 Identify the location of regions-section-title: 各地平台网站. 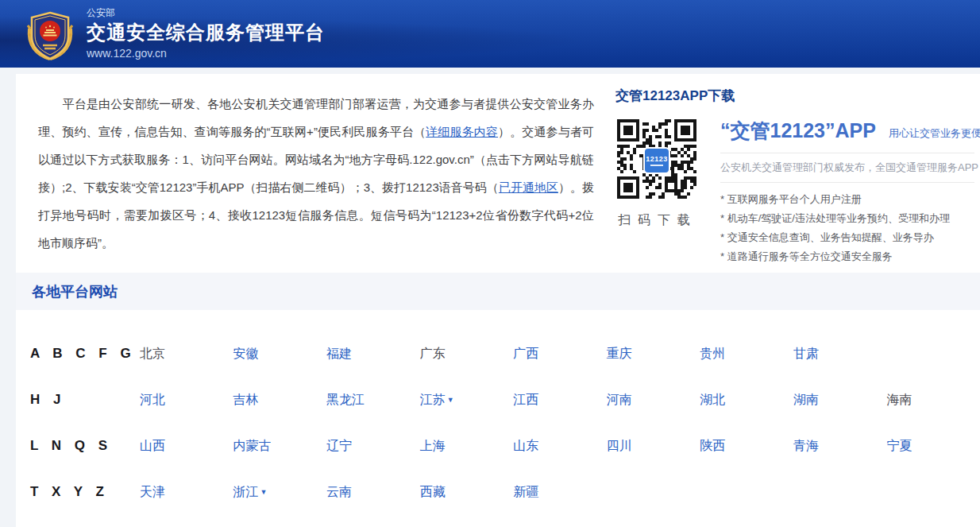
(75, 292).